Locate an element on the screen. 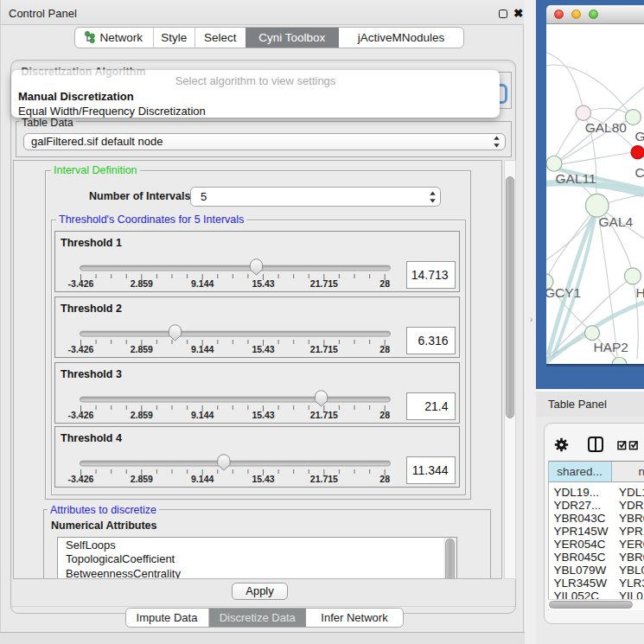  svg-text: GAL80 is located at coordinates (607, 126).